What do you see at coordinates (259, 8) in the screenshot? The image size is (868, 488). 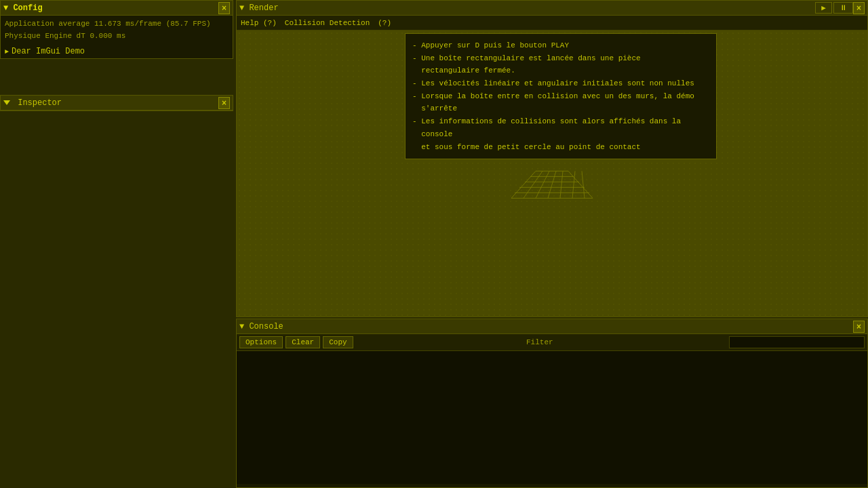 I see `render-title: ▼ Render` at bounding box center [259, 8].